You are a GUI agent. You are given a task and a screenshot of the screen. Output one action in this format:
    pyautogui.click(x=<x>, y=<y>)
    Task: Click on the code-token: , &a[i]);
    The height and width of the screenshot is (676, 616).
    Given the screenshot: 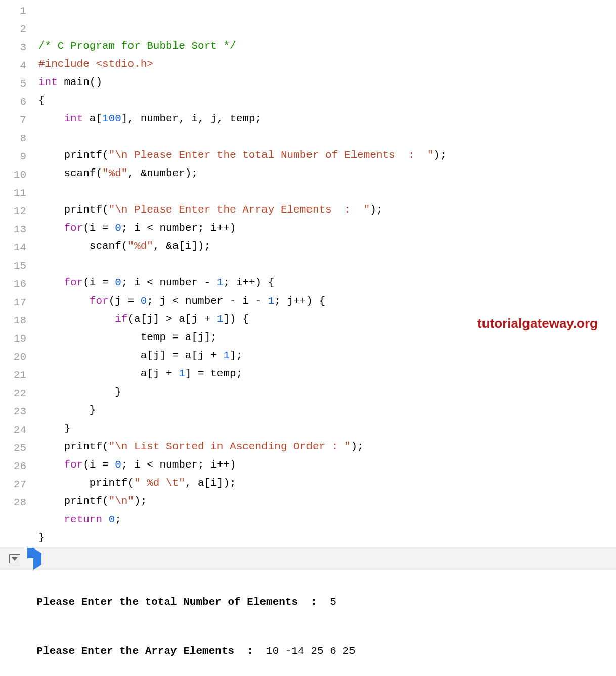 What is the action you would take?
    pyautogui.click(x=182, y=246)
    